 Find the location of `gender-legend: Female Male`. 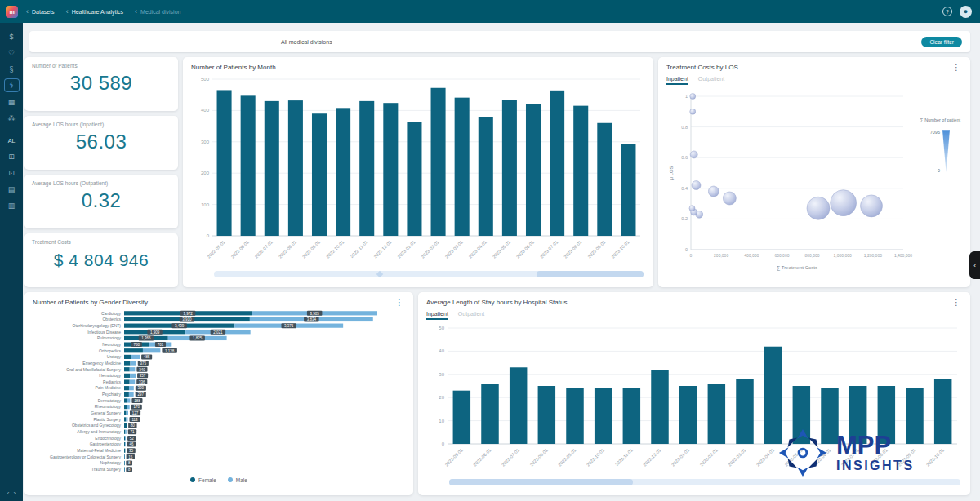

gender-legend: Female Male is located at coordinates (219, 480).